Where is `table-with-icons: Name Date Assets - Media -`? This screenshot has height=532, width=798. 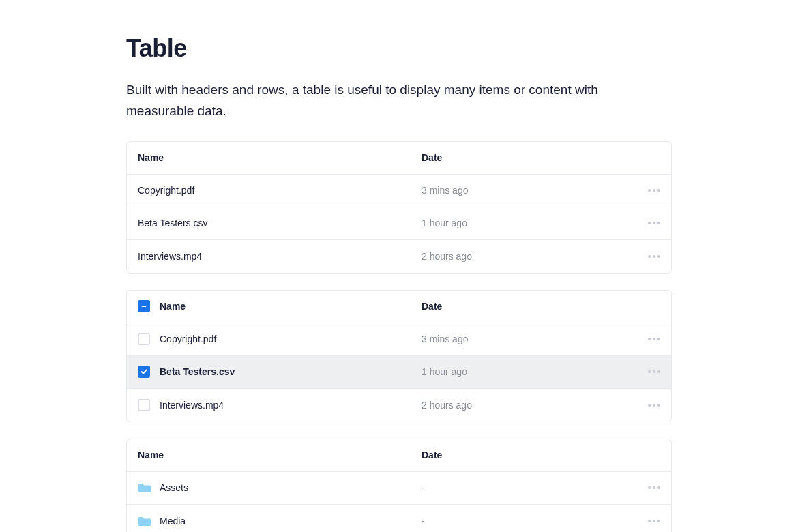 table-with-icons: Name Date Assets - Media - is located at coordinates (399, 486).